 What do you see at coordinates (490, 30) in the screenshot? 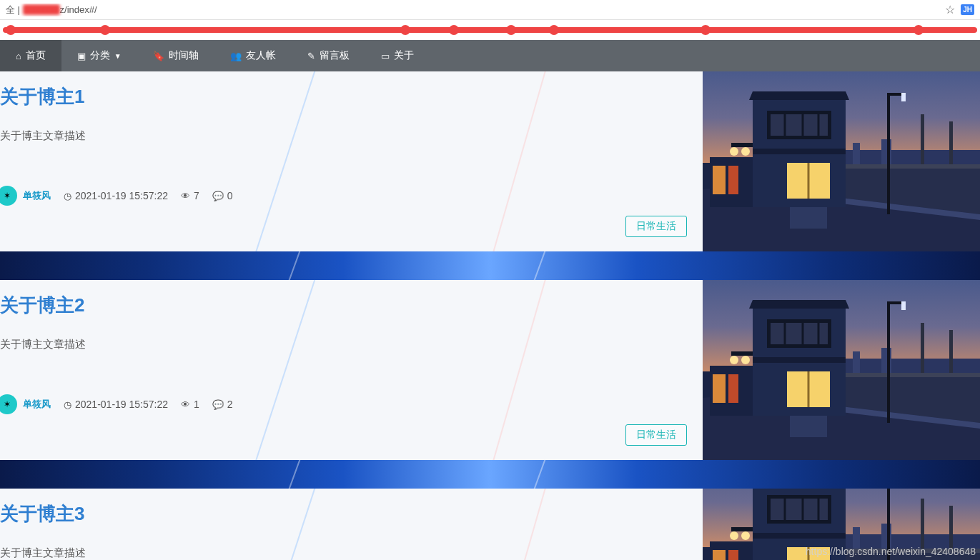
I see `redacted-bookmark-bar` at bounding box center [490, 30].